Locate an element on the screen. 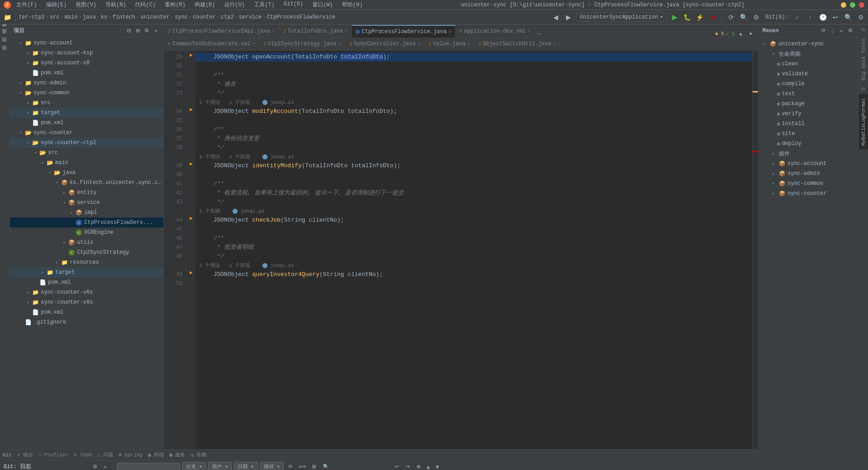 The image size is (868, 470). bc-java: java is located at coordinates (90, 17).